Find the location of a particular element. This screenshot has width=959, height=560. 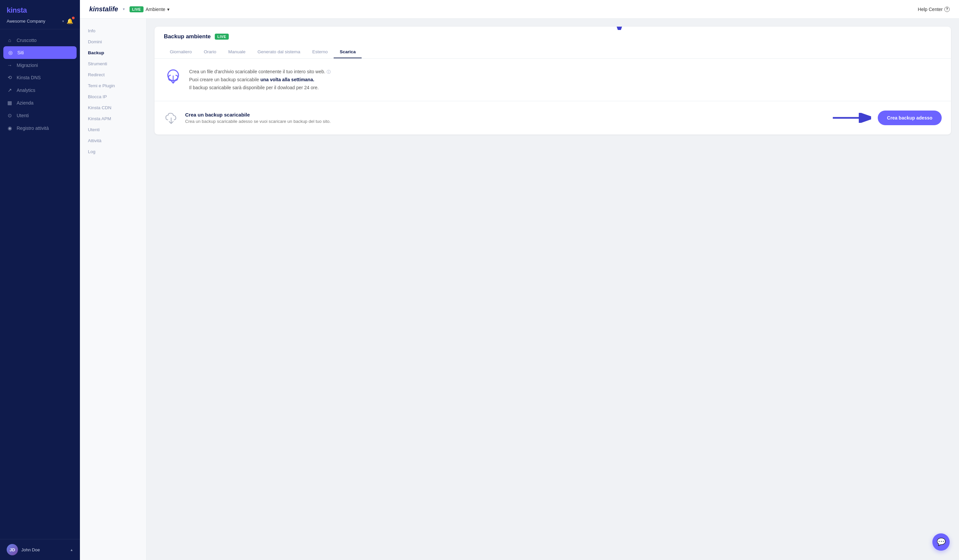

site-title: kinstalife is located at coordinates (104, 9).